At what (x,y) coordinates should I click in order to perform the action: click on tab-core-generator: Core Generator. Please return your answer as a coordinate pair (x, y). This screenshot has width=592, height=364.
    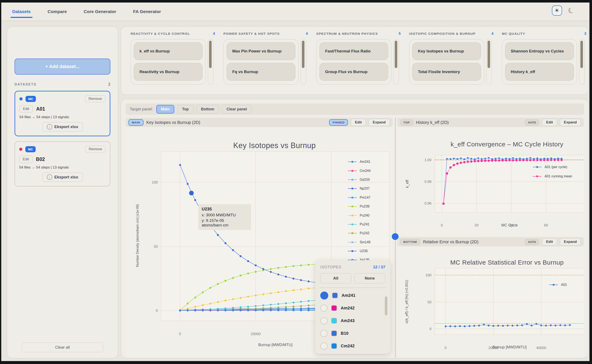
    Looking at the image, I should click on (100, 12).